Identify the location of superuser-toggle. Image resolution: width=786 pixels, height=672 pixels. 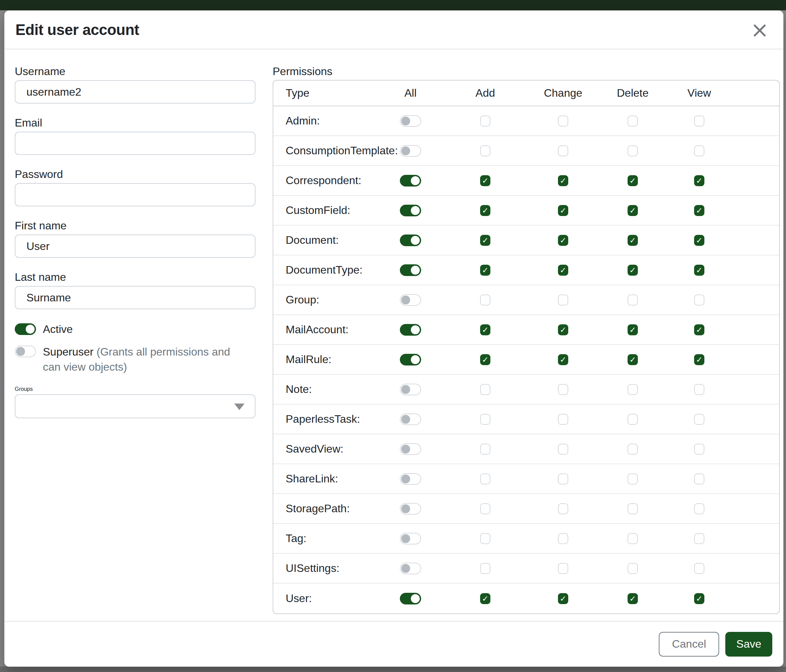
(25, 351).